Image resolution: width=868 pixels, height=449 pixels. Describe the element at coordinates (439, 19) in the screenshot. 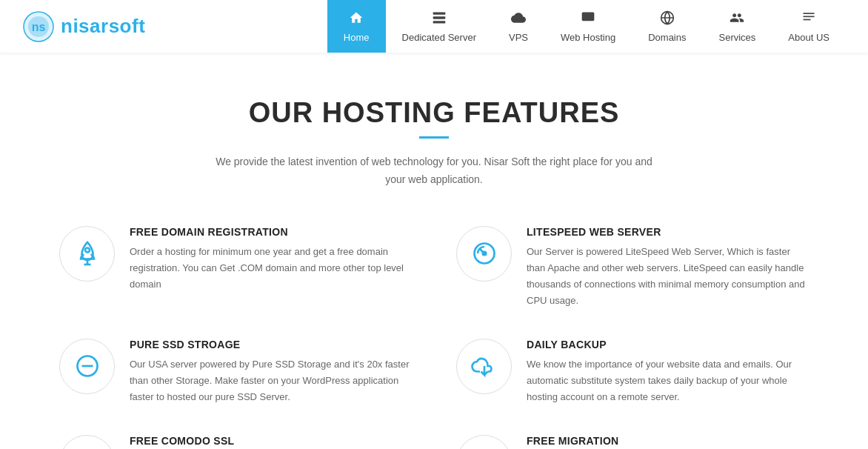

I see `nav-icon-dedicated-server` at that location.